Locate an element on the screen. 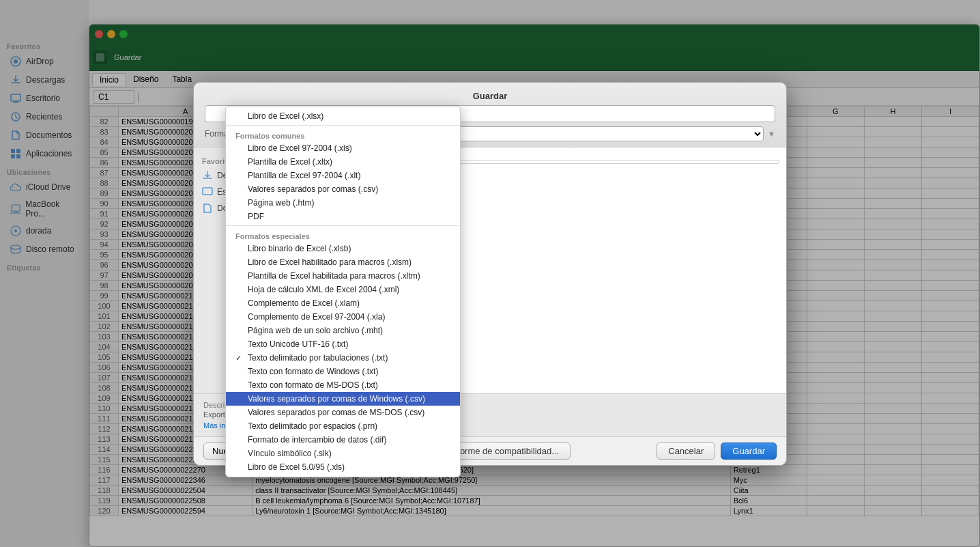 The width and height of the screenshot is (980, 547). dialog-documents-icon is located at coordinates (207, 208).